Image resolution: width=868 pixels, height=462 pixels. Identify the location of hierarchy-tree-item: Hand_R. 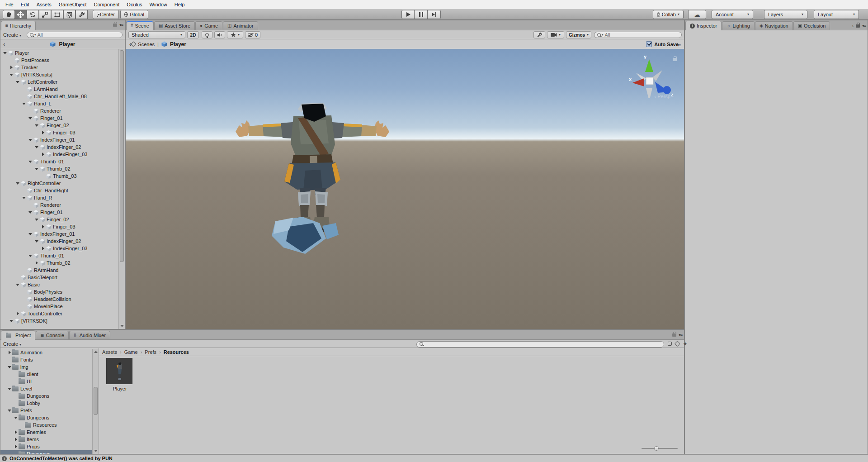
(59, 198).